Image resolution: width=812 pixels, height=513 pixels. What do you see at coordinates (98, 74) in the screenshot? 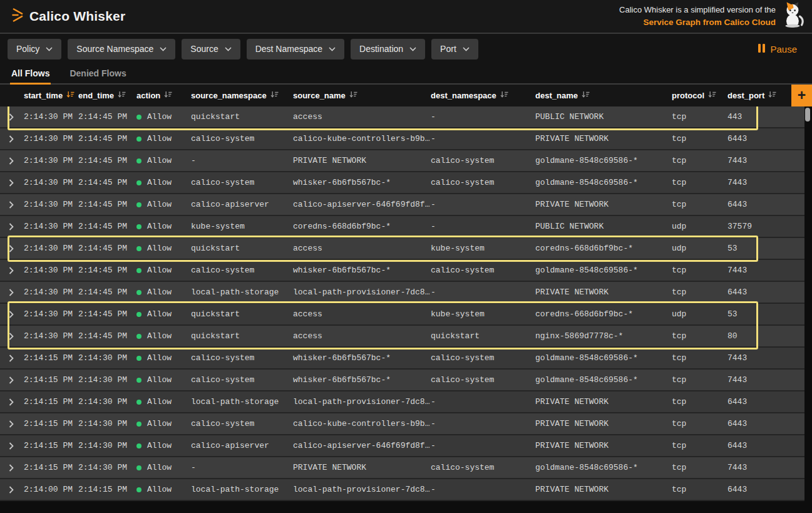
I see `tab-denied-flows: Denied Flows` at bounding box center [98, 74].